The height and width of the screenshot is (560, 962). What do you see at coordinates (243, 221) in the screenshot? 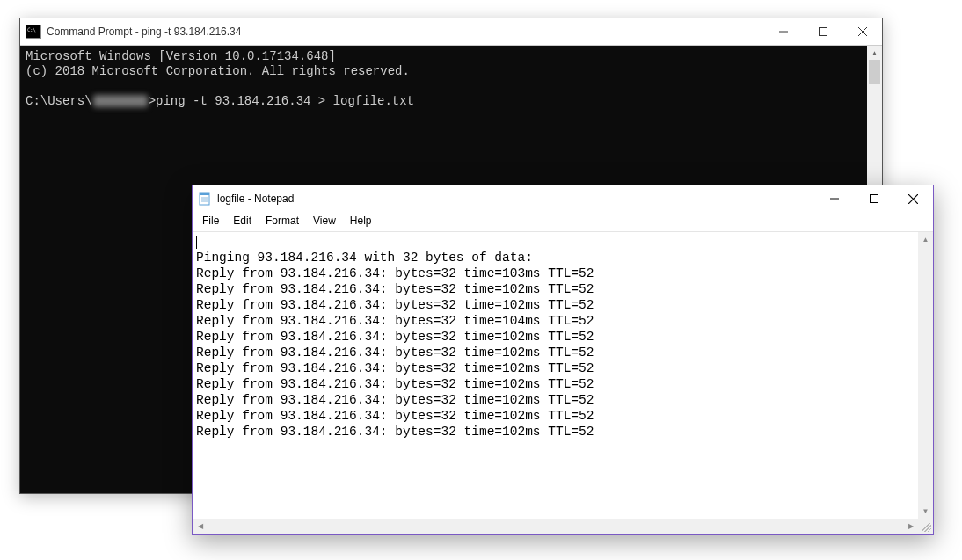
I see `menu-edit: Edit` at bounding box center [243, 221].